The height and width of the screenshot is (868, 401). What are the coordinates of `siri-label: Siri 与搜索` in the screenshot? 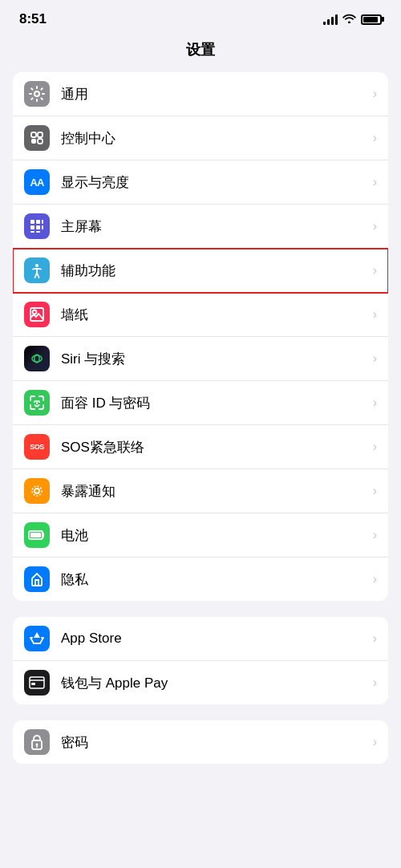 It's located at (215, 359).